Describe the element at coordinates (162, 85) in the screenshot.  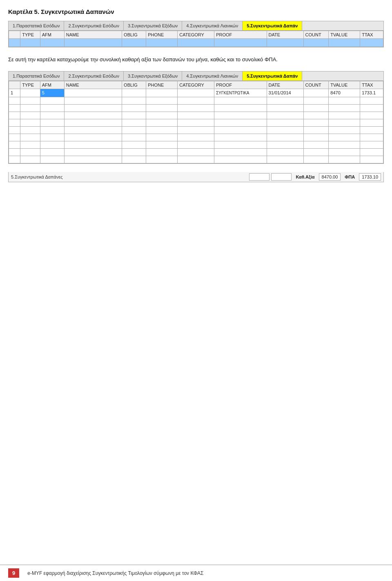
I see `col2-header-phone: PHONE` at that location.